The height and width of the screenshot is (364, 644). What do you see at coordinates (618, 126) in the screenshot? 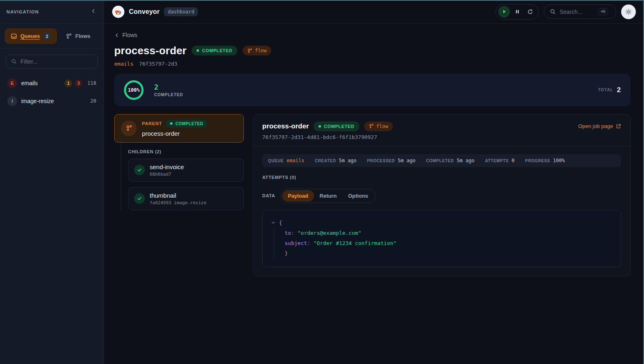
I see `external-link-icon` at bounding box center [618, 126].